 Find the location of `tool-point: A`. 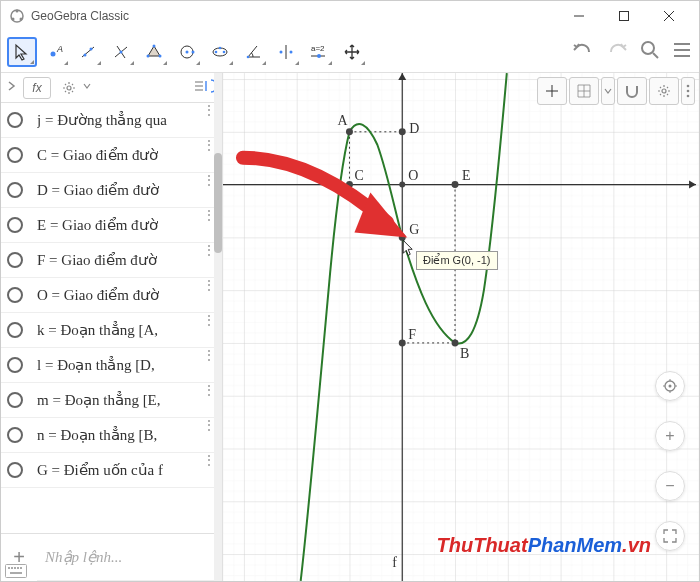

tool-point: A is located at coordinates (55, 52).